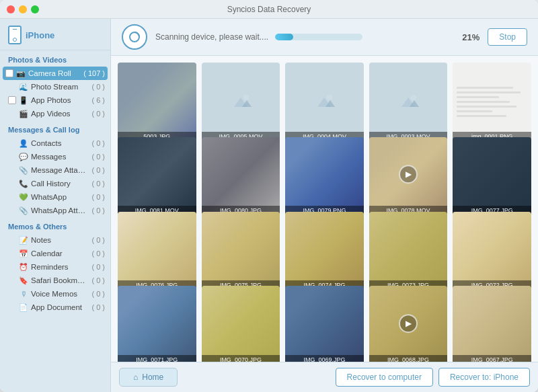  What do you see at coordinates (492, 324) in the screenshot?
I see `photo-thumb-20: IMG_0067.JPG` at bounding box center [492, 324].